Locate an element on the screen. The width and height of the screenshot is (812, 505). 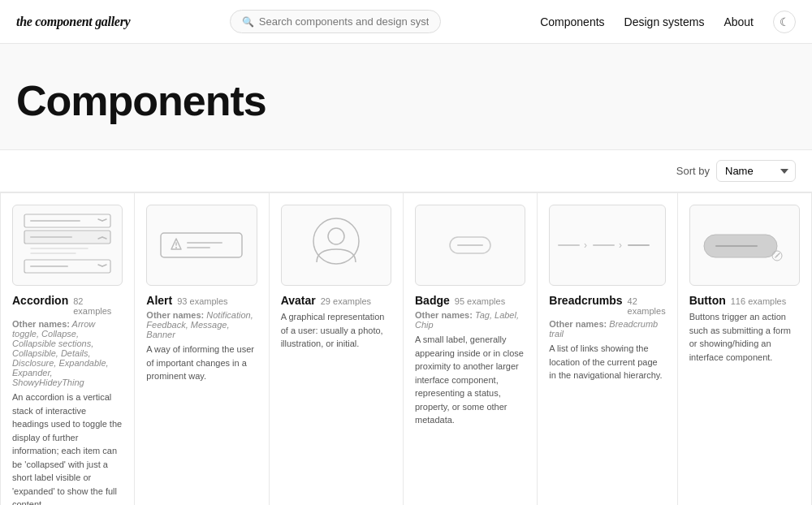
card-other-names: Other names: Tag, Label, Chip is located at coordinates (470, 320).